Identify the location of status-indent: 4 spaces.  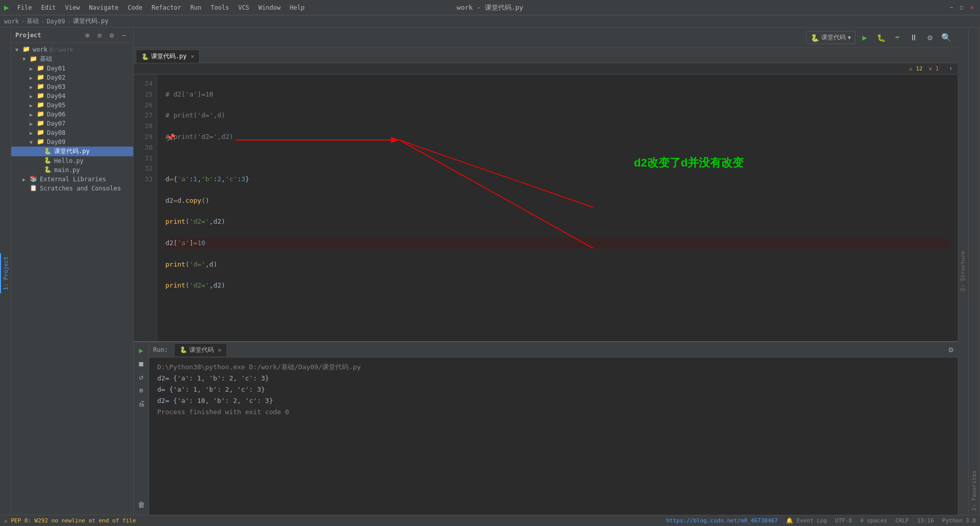
(874, 521).